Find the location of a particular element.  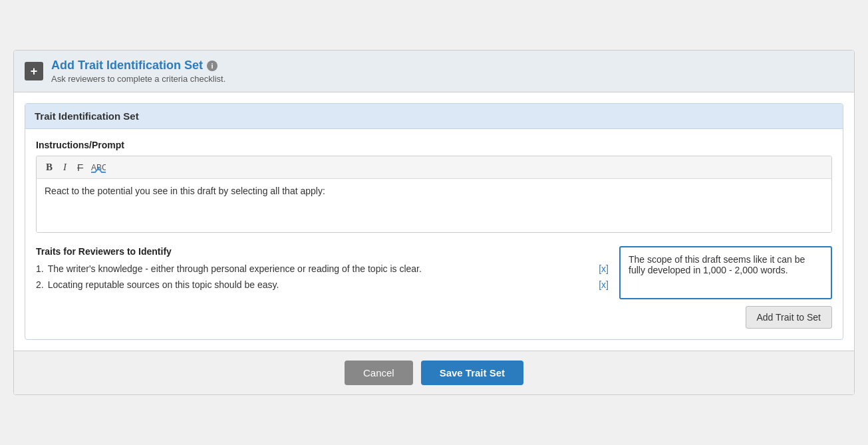

trait-remove-2: [x] is located at coordinates (604, 285).